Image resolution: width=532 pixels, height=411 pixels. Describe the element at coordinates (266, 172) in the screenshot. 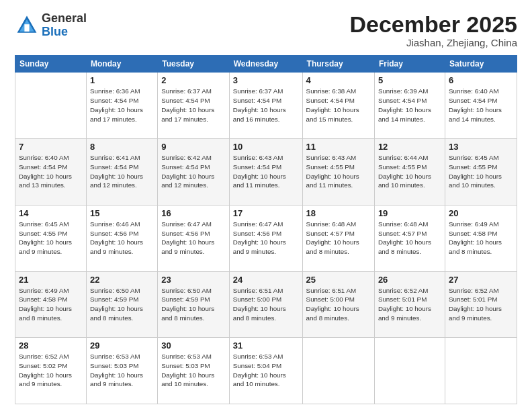

I see `day-info: Sunrise: 6:43 AMSunset: 4:54 PMDaylight:…` at that location.